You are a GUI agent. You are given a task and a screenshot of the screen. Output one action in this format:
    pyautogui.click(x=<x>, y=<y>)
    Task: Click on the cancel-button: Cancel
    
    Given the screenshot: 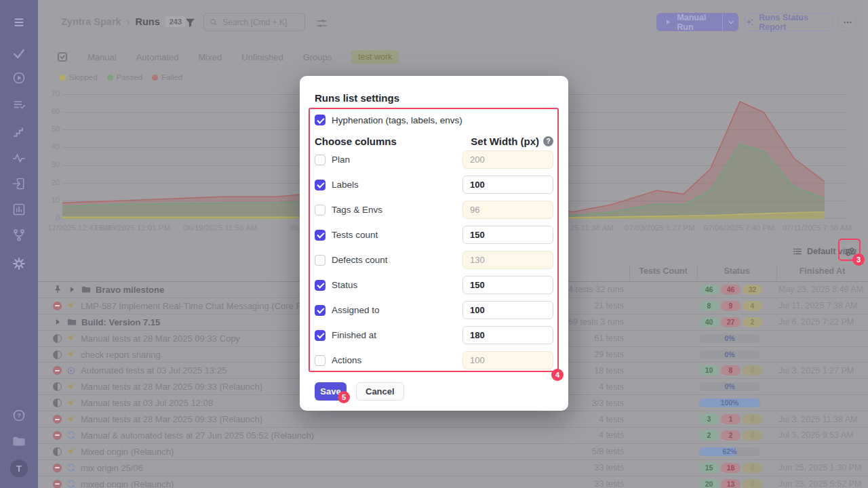 What is the action you would take?
    pyautogui.click(x=380, y=392)
    